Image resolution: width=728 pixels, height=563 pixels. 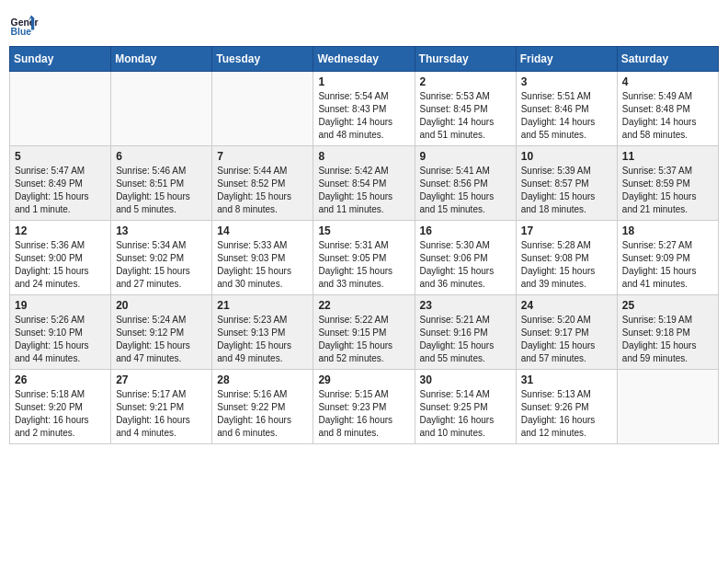 I want to click on day-number: 13, so click(x=162, y=231).